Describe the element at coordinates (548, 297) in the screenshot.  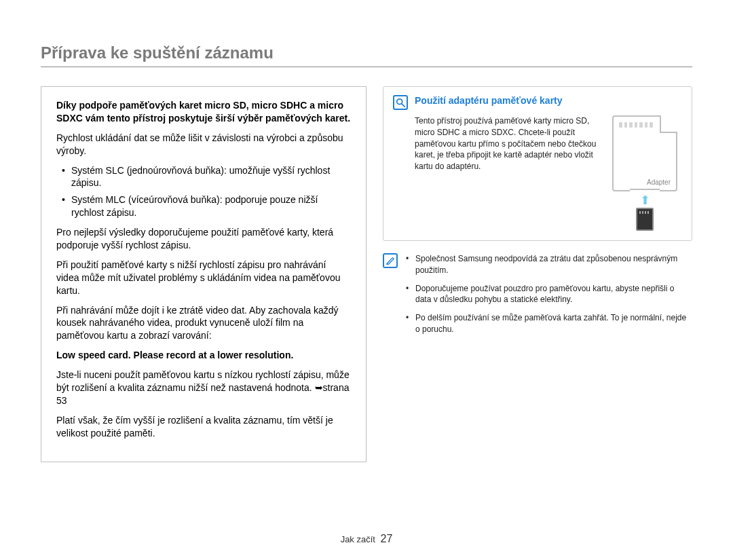
I see `notes-list: Společnost Samsung neodpovídá za ztrátu …` at that location.